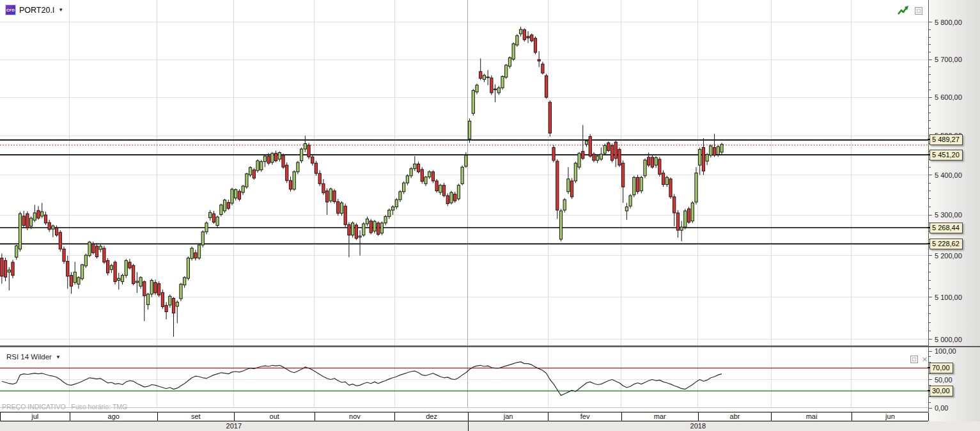 Image resolution: width=980 pixels, height=431 pixels. Describe the element at coordinates (464, 380) in the screenshot. I see `rsi-chart-canvas` at that location.